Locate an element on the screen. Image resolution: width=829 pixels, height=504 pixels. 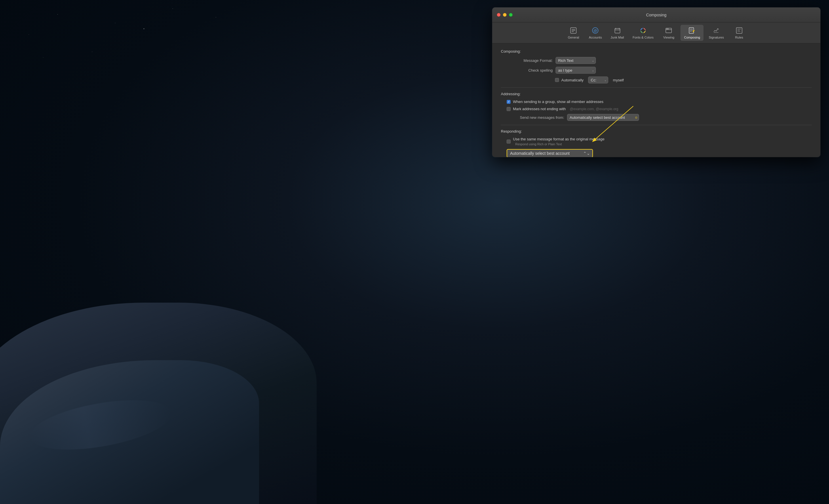
send-from-dropdown-wrapper: Automatically select best account ⊙ is located at coordinates (603, 117).